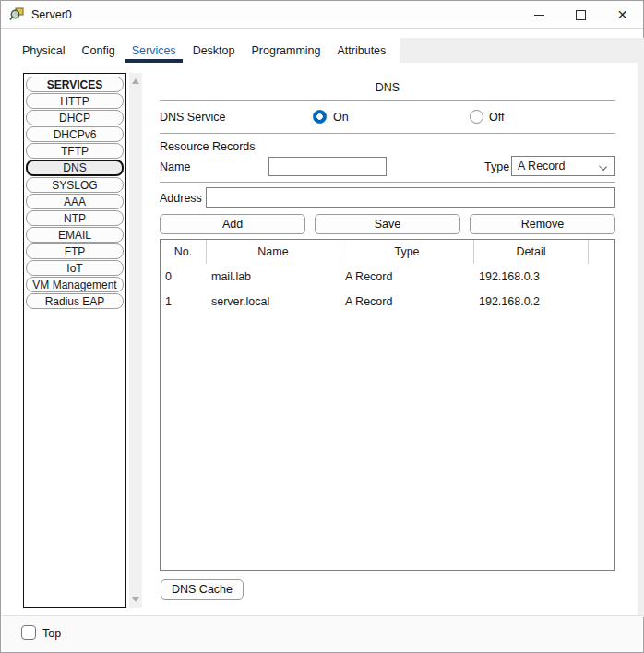 Image resolution: width=644 pixels, height=653 pixels. I want to click on sidebar-item-dns: DNS, so click(75, 168).